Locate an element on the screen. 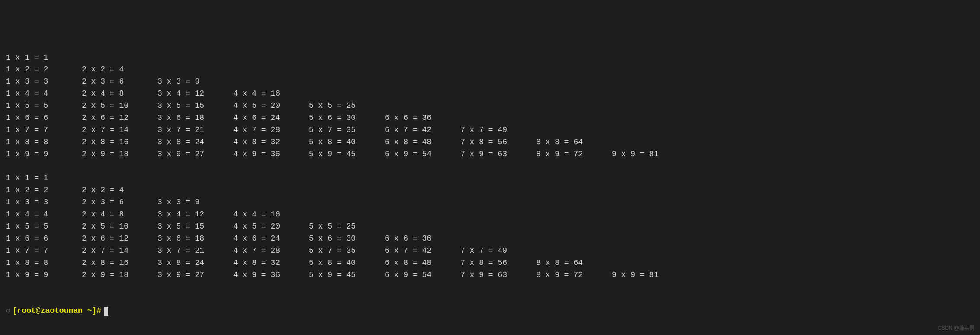  prompt-arrow-icon: ○ is located at coordinates (9, 311).